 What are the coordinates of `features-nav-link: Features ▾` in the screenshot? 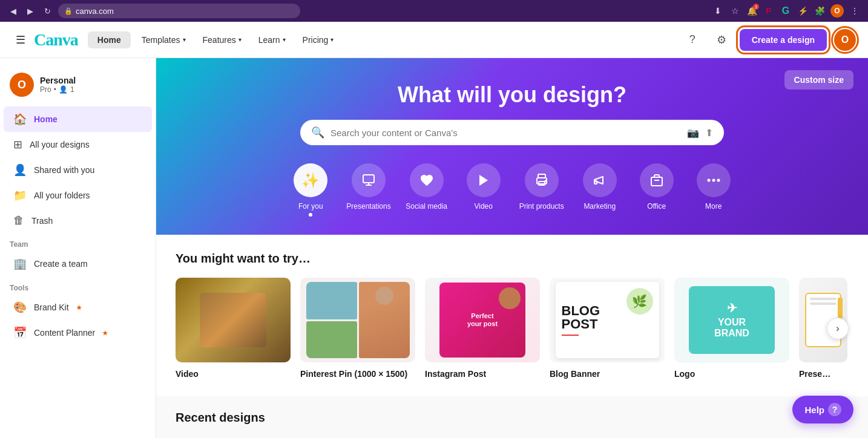 It's located at (222, 40).